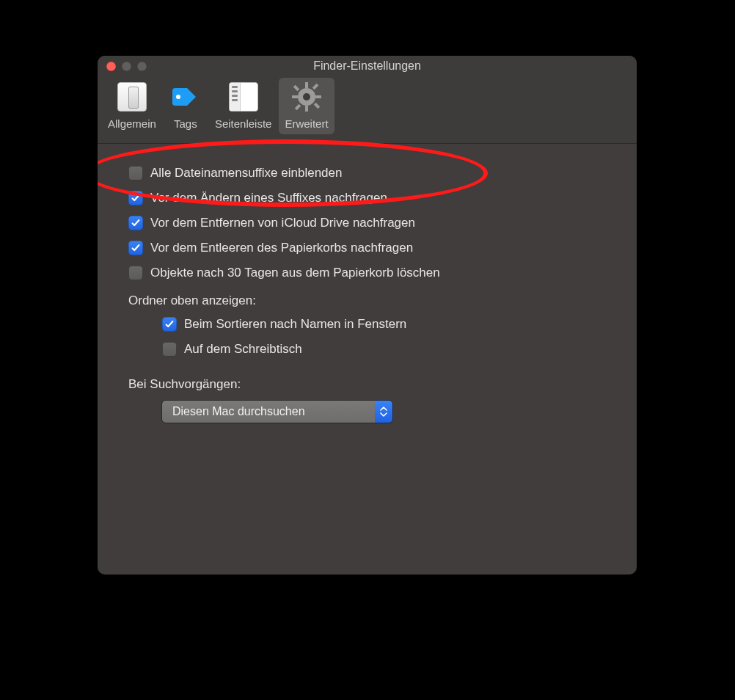  Describe the element at coordinates (244, 123) in the screenshot. I see `tab-label: Seitenleiste` at that location.